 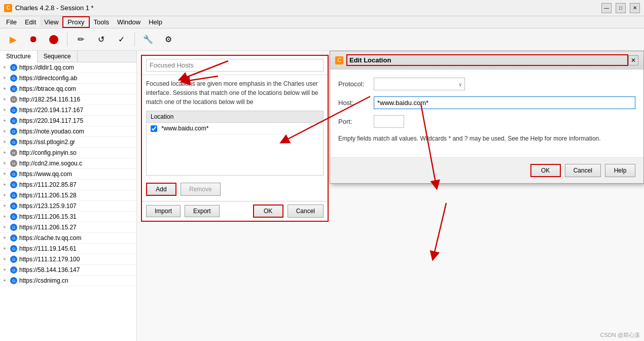 What do you see at coordinates (583, 170) in the screenshot?
I see `cancel-button-dialog: Cancel` at bounding box center [583, 170].